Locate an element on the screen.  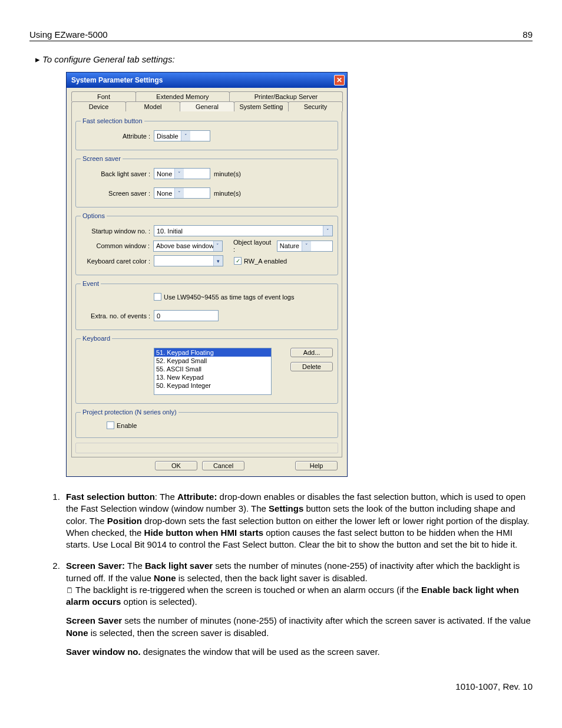
checkbox-use-lw: Use LW9450~9455 as time tags of event lo… is located at coordinates (224, 297).